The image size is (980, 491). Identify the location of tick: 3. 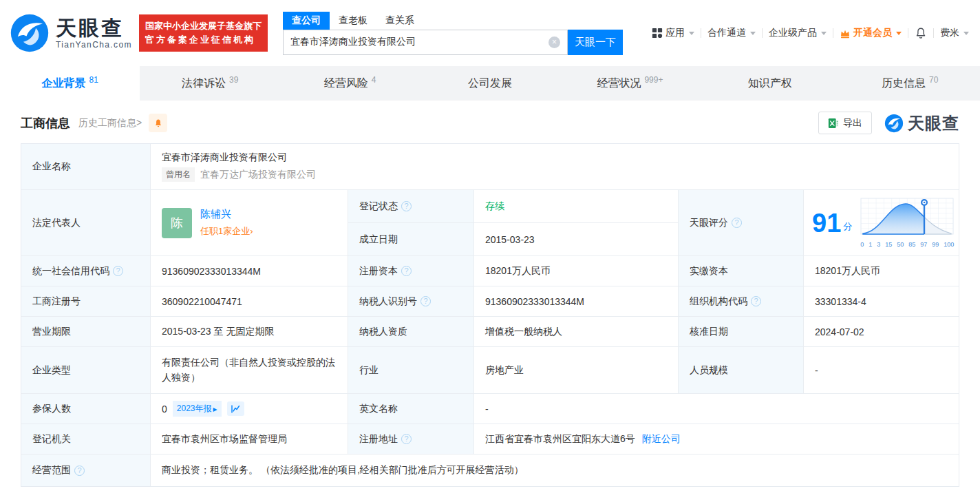
(878, 244).